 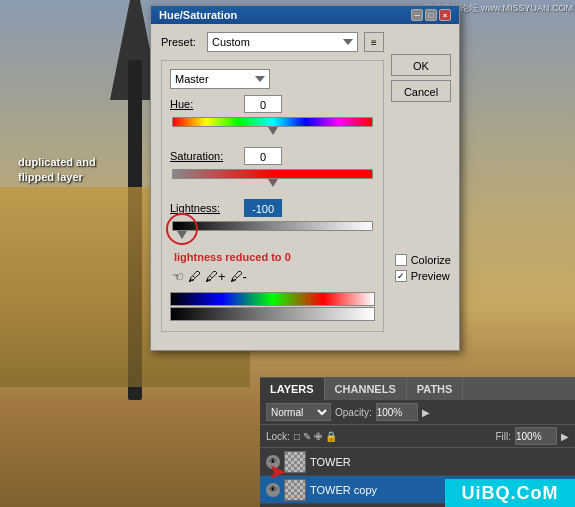 What do you see at coordinates (181, 42) in the screenshot?
I see `preset-label: Preset:` at bounding box center [181, 42].